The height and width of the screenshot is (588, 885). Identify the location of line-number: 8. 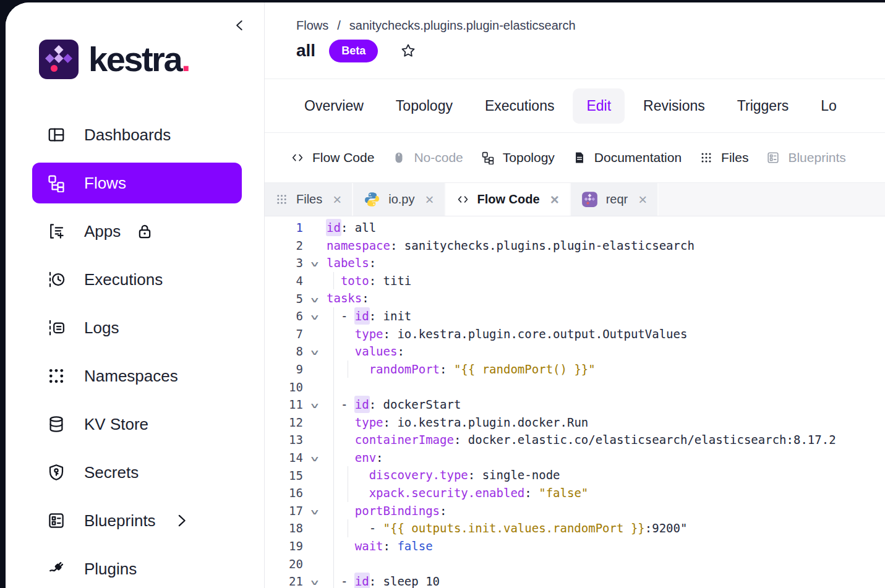
(284, 351).